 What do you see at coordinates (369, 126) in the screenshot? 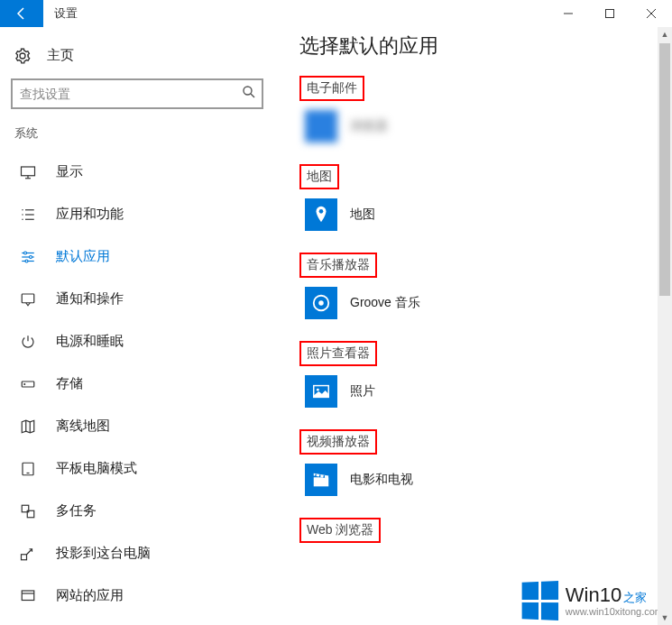
I see `app-name: 浏览器` at bounding box center [369, 126].